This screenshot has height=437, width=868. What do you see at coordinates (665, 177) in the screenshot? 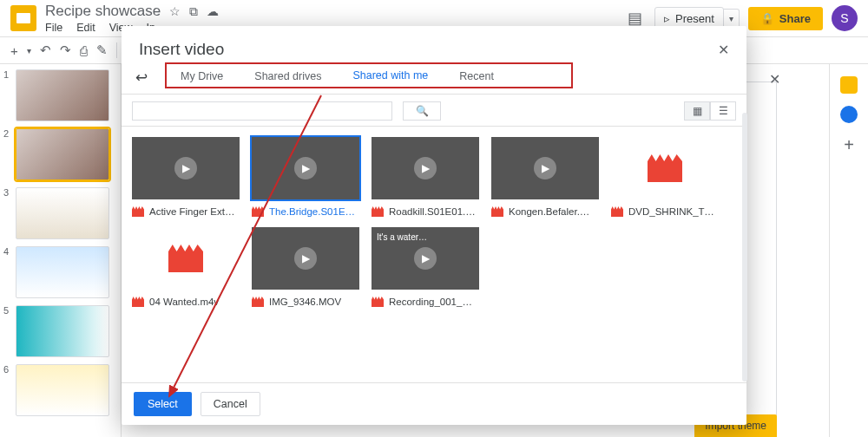
I see `video-card: DVD_SHRINK_Titl…` at bounding box center [665, 177].